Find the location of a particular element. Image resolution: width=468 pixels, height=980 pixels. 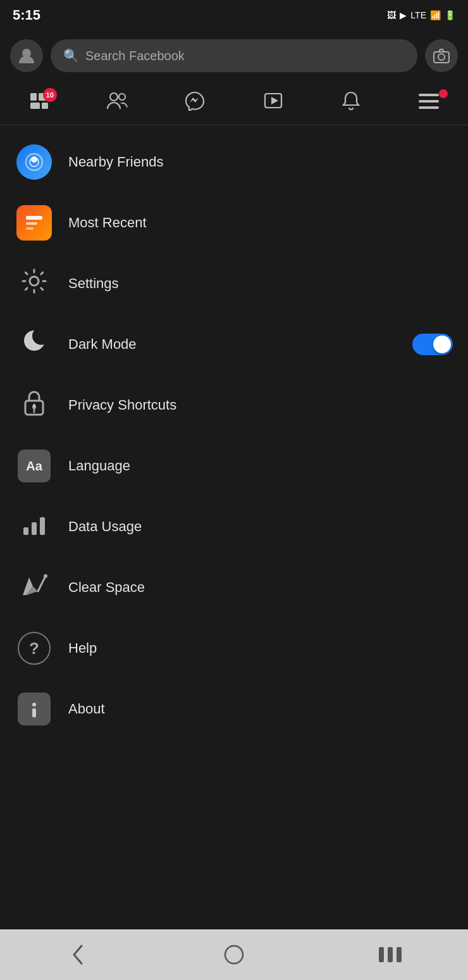

dark-mode-icon is located at coordinates (34, 344).